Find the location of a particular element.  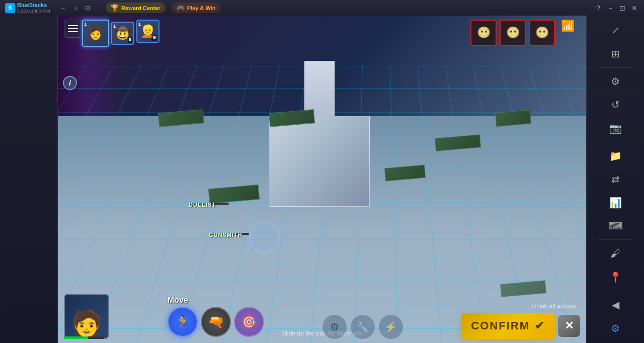

nav-controls: ← ⌂ ⊡ is located at coordinates (75, 8).